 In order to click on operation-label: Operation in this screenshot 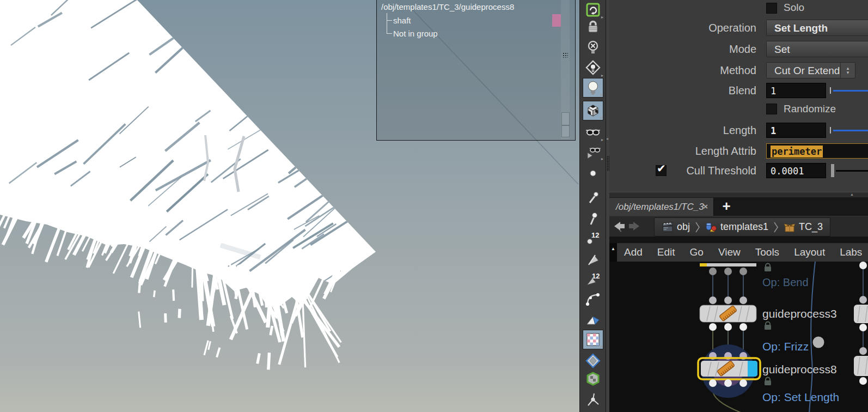, I will do `click(683, 28)`.